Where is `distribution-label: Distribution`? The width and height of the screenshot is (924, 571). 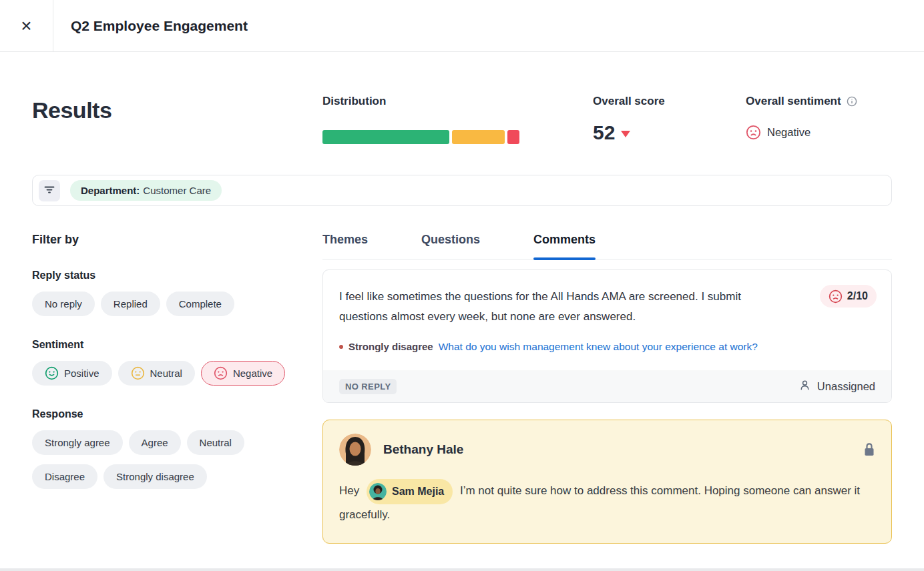
distribution-label: Distribution is located at coordinates (458, 101).